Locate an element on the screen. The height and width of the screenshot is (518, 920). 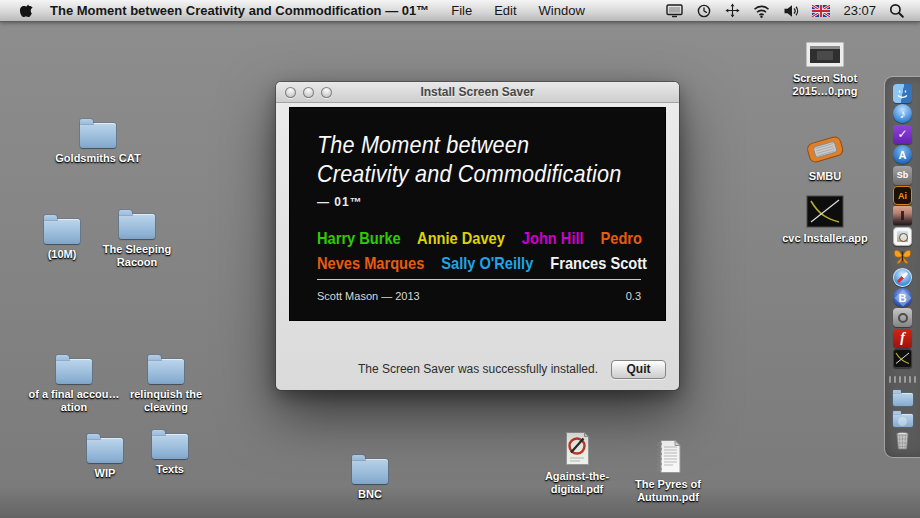
desktop-file-against-the-digital: Against-the-digital.pdf is located at coordinates (577, 463).